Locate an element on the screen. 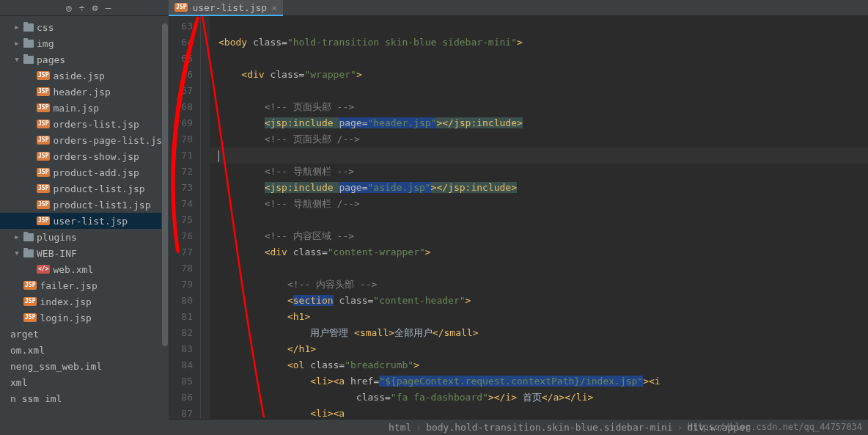 Image resolution: width=868 pixels, height=435 pixels. tree-node: JSPlogin.jsp is located at coordinates (84, 318).